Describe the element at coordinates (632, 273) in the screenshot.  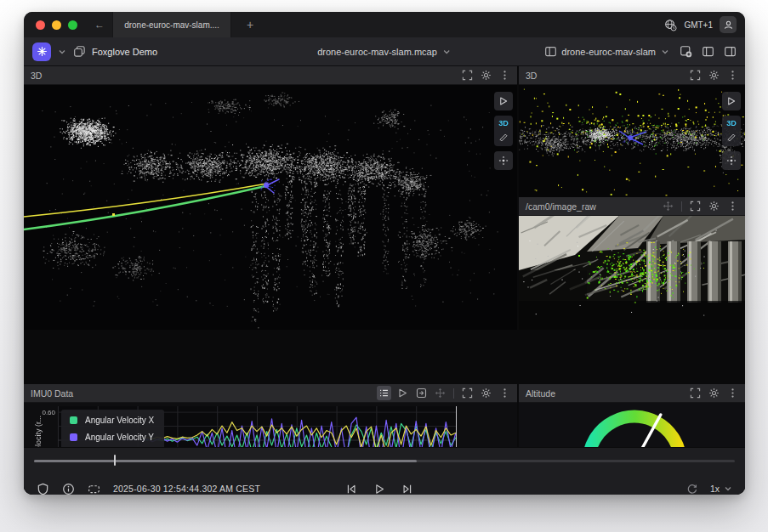
I see `camera-image-viewport` at that location.